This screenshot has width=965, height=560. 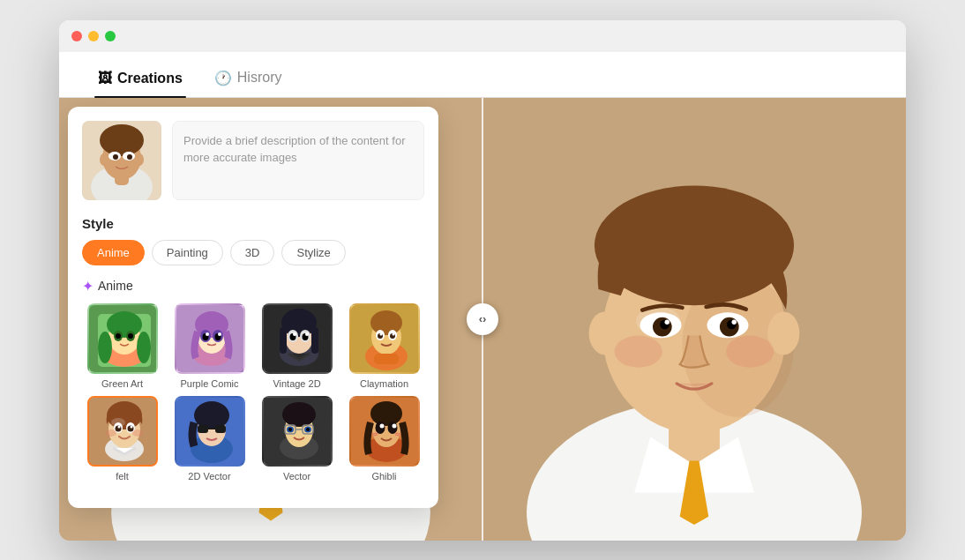 I want to click on style-thumb-purple-comic, so click(x=210, y=339).